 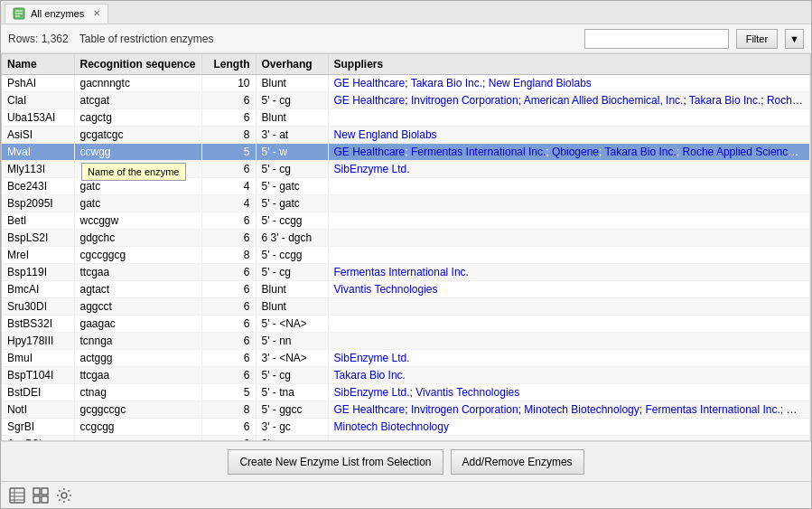 I want to click on cell-suppliers: GE Healthcare; Invitrogen Corporation; M…, so click(x=569, y=410).